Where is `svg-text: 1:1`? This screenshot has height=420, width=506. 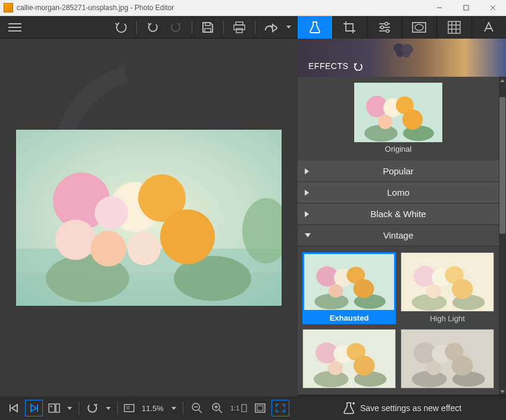
svg-text: 1:1 is located at coordinates (235, 408).